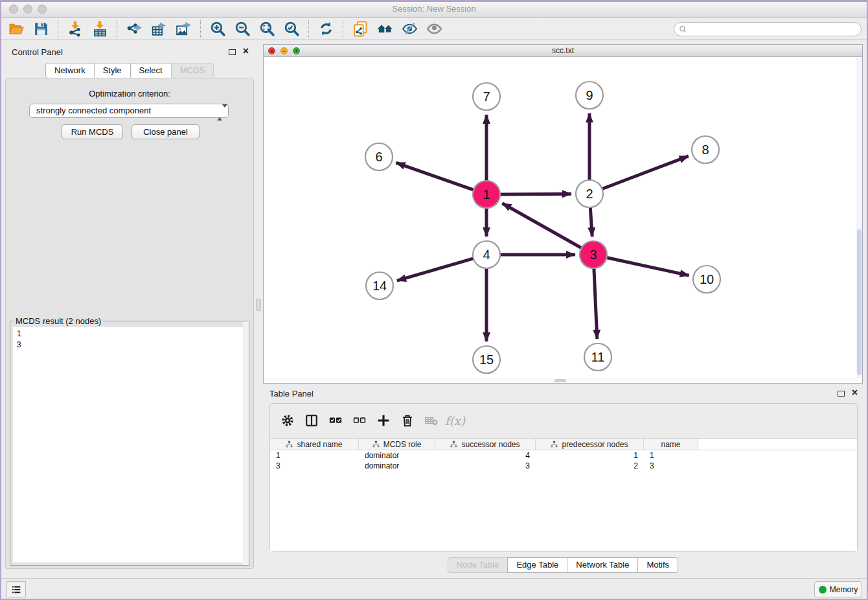  I want to click on deselect-all-button, so click(359, 421).